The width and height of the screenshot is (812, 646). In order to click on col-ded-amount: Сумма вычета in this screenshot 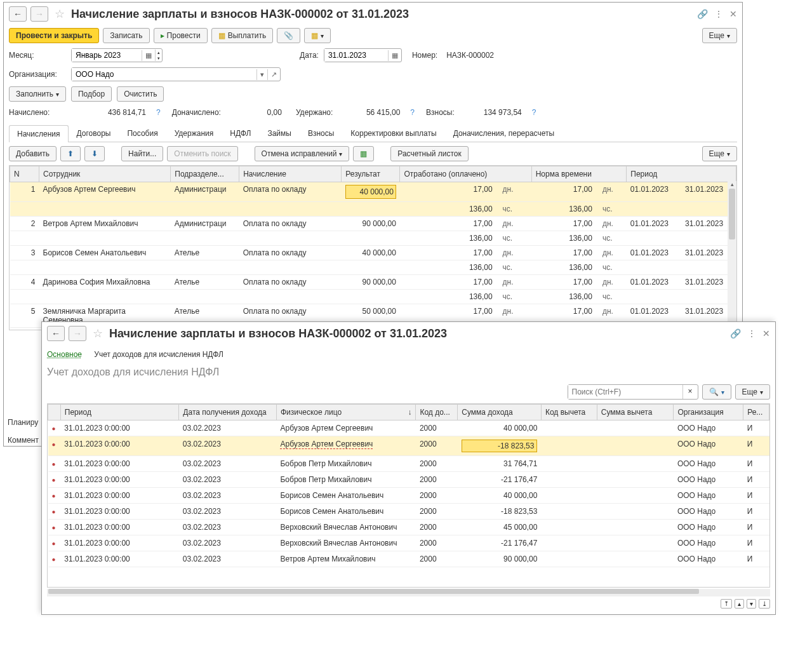, I will do `click(635, 413)`.